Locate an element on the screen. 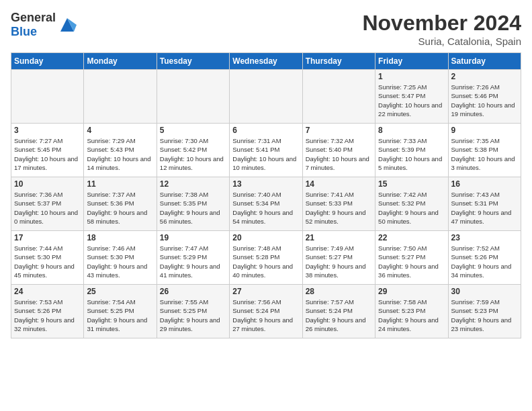  day-number: 16 is located at coordinates (485, 184).